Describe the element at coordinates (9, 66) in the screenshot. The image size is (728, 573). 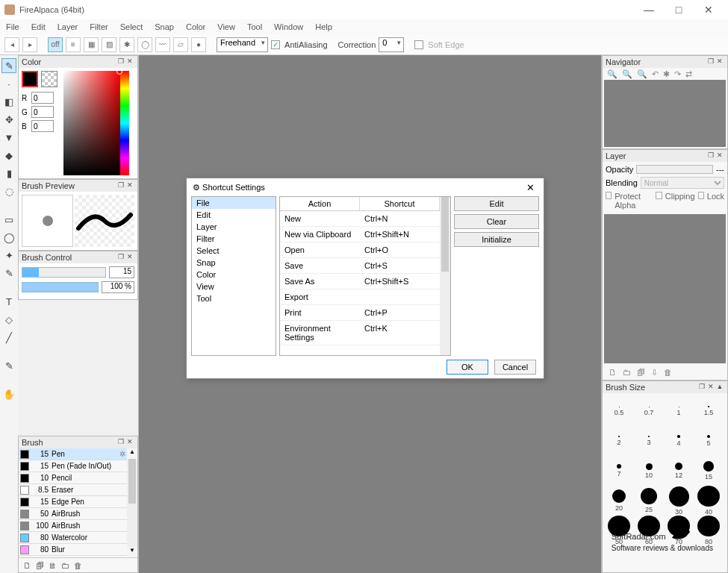
I see `brush-tool-icon: ✎` at that location.